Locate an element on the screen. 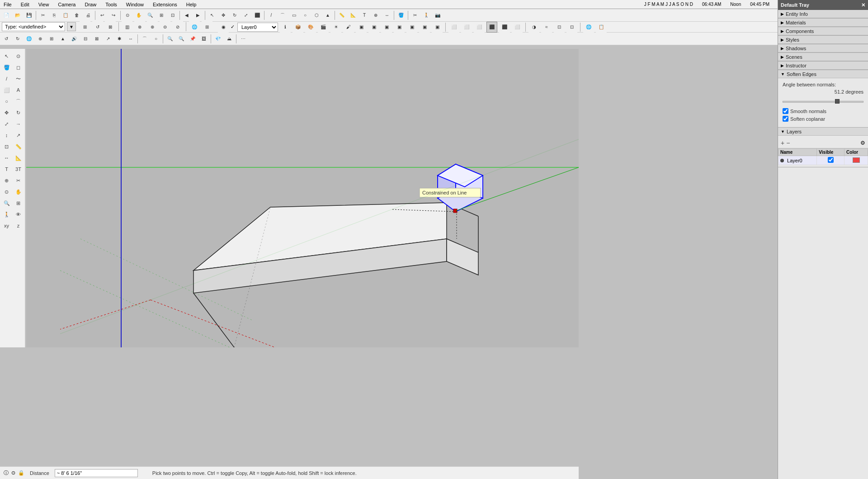 Image resolution: width=868 pixels, height=479 pixels. tool-lookat: 👁 is located at coordinates (19, 214).